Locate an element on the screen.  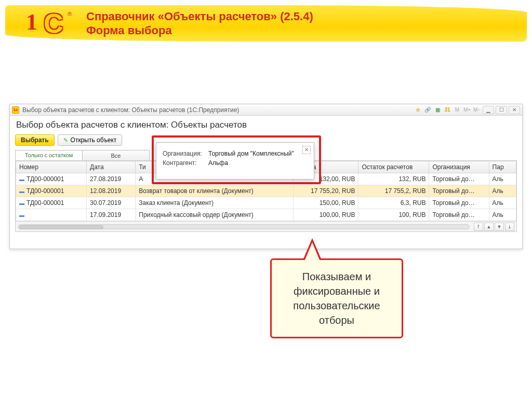
popover-org-label: Организация: is located at coordinates (183, 154).